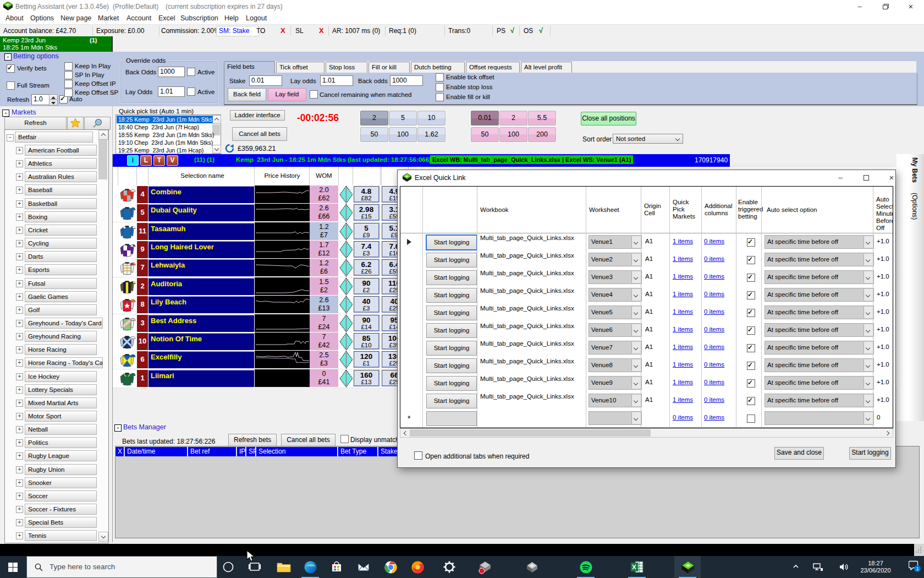 The width and height of the screenshot is (924, 578). I want to click on tab-stop-loss: Stop loss, so click(346, 67).